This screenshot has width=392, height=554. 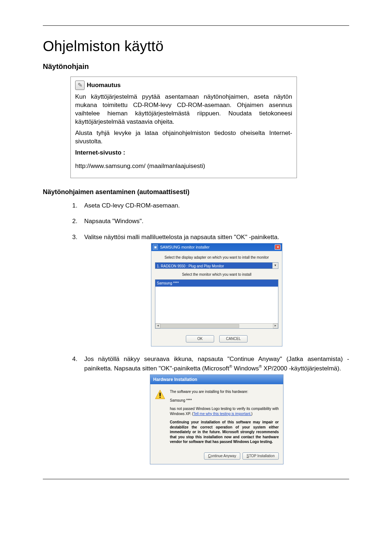 What do you see at coordinates (224, 392) in the screenshot?
I see `dialog2-p1: The software you are installing for this…` at bounding box center [224, 392].